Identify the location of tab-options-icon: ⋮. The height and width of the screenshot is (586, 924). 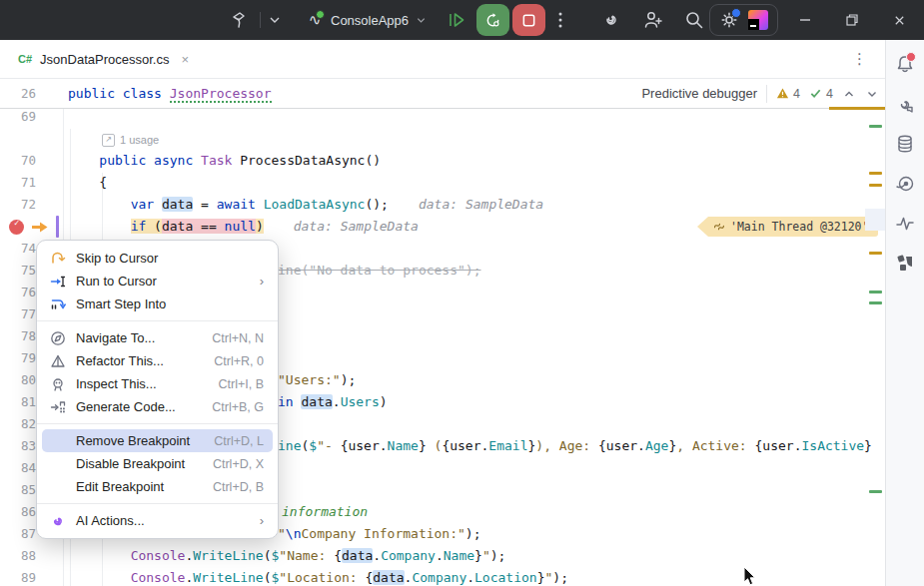
(859, 59).